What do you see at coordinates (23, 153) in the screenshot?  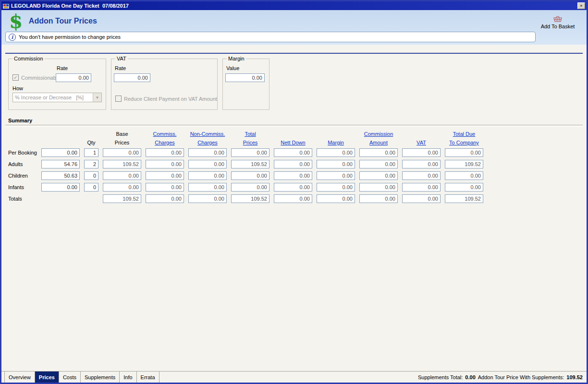 I see `row-label-per-booking: Per Booking` at bounding box center [23, 153].